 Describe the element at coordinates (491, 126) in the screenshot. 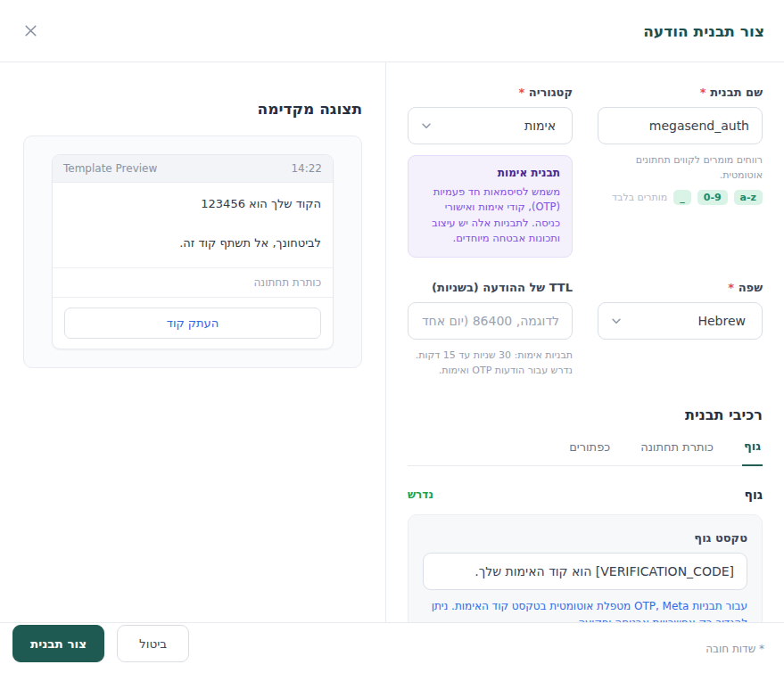

I see `category-select: אימות` at that location.